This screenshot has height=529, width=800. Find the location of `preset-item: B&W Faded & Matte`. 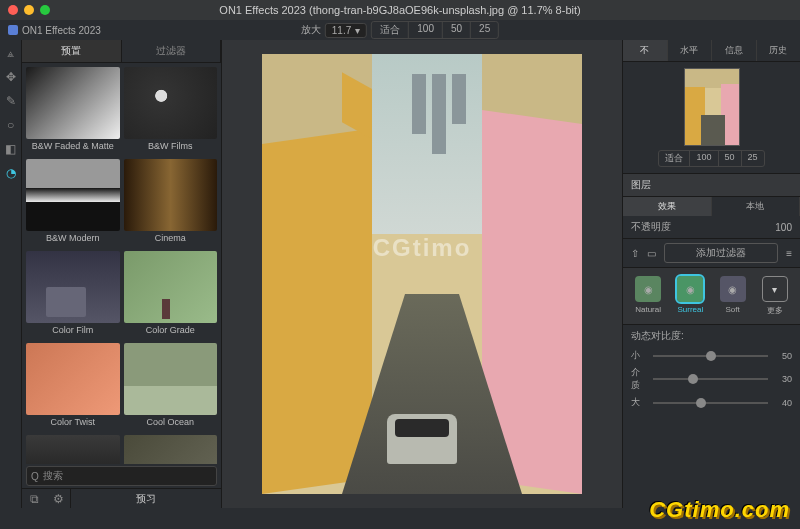

preset-item: B&W Faded & Matte is located at coordinates (73, 111).